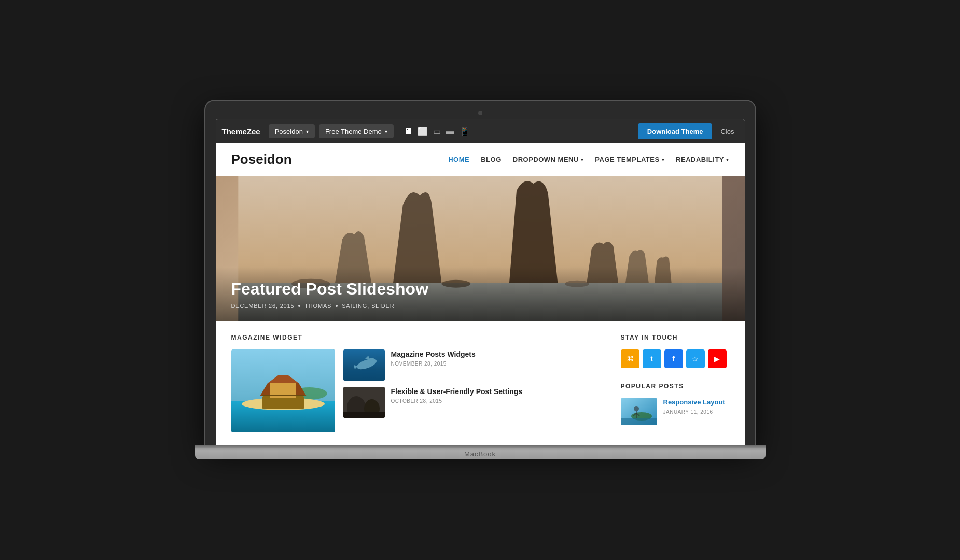 This screenshot has height=560, width=960. What do you see at coordinates (480, 295) in the screenshot?
I see `hero-overlay: Featured Post Slideshow DECEMBER 26, 201…` at bounding box center [480, 295].